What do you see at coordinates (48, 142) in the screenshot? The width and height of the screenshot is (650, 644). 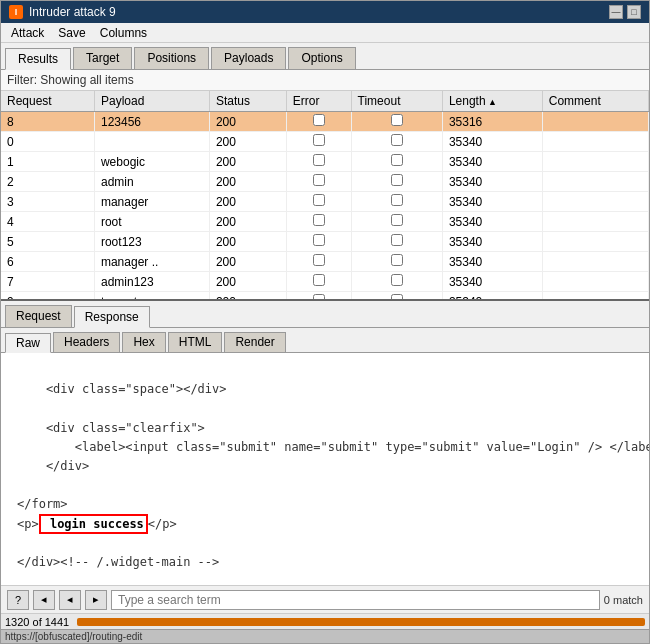 I see `table-cell: 0` at bounding box center [48, 142].